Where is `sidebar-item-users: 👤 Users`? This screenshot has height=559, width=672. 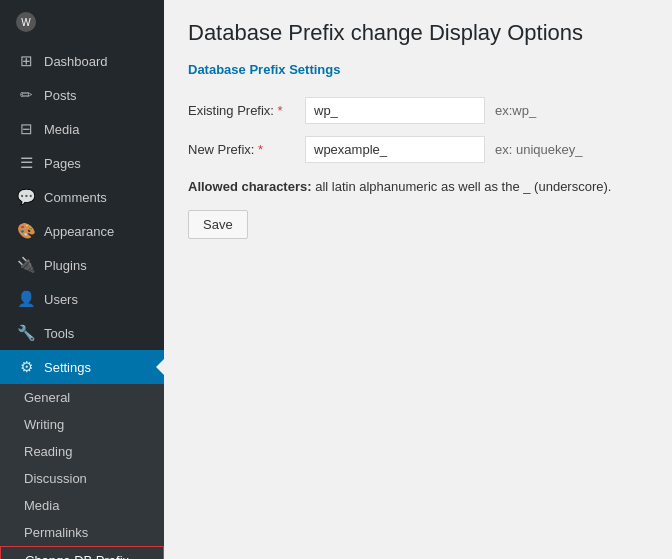
sidebar-item-users: 👤 Users is located at coordinates (82, 299).